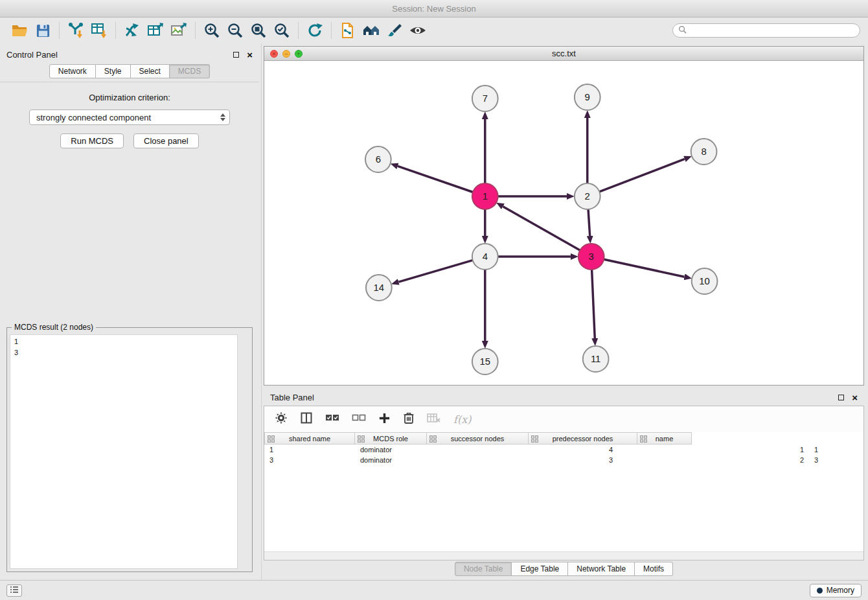  What do you see at coordinates (379, 288) in the screenshot?
I see `network-node-14: 14` at bounding box center [379, 288].